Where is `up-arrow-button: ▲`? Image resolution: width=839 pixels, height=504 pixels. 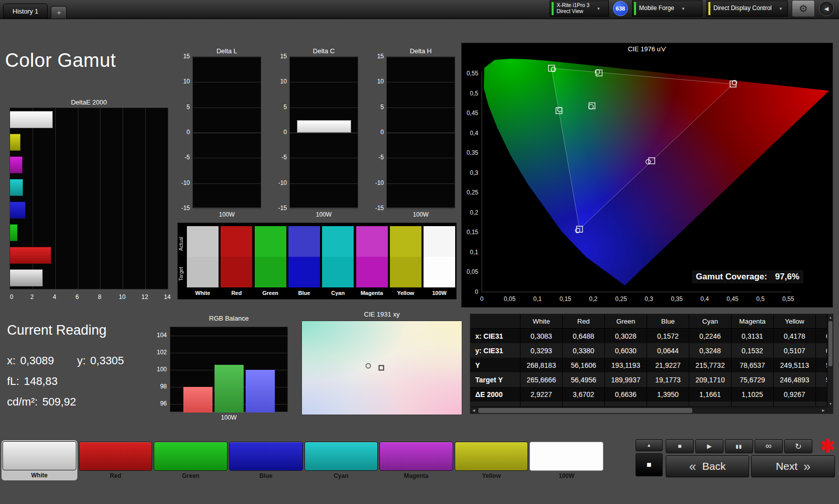
up-arrow-button: ▲ is located at coordinates (649, 445).